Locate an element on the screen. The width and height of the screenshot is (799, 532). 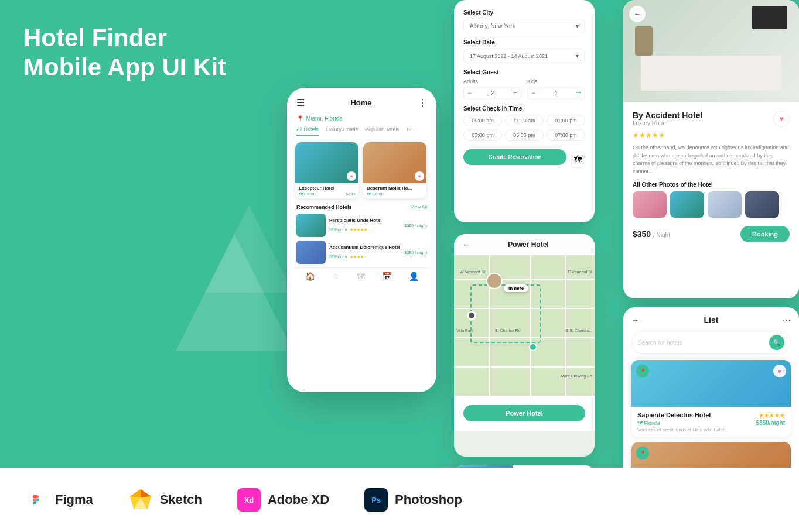
list-card-pin-1: 📍 is located at coordinates (643, 371).